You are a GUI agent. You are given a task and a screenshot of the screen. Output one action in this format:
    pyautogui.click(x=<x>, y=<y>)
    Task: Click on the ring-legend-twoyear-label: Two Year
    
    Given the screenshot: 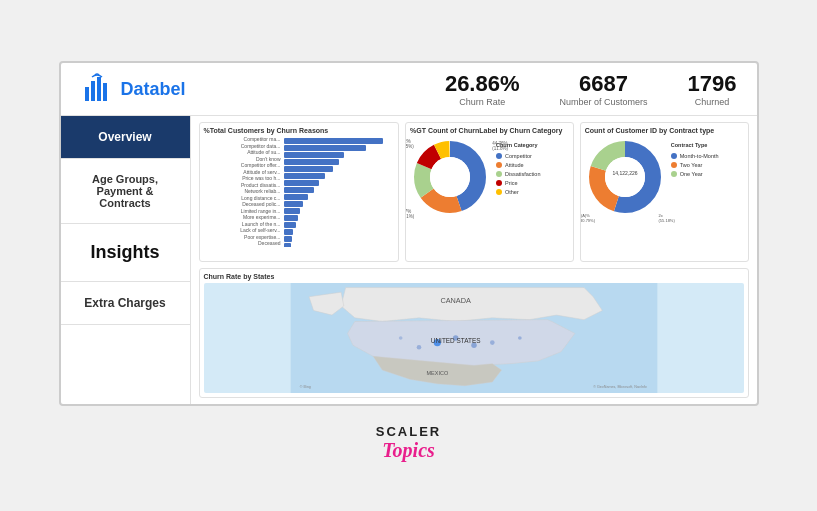 What is the action you would take?
    pyautogui.click(x=692, y=165)
    